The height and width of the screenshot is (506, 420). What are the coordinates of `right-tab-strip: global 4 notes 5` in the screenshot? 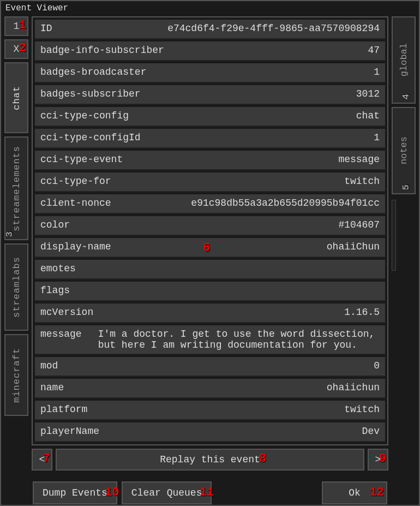 It's located at (404, 260).